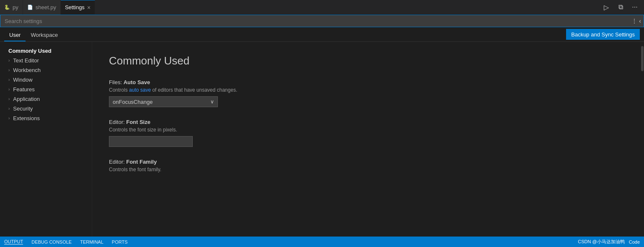  Describe the element at coordinates (366, 93) in the screenshot. I see `setting-auto-save: Files: Auto Save Controls auto save of e…` at that location.